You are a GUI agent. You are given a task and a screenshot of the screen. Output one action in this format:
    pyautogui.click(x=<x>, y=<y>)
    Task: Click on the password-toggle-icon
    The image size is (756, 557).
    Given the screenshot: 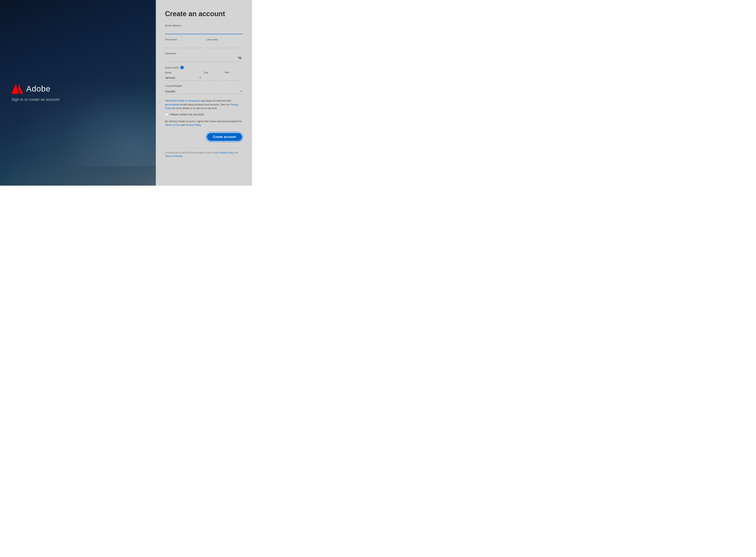 What is the action you would take?
    pyautogui.click(x=240, y=58)
    